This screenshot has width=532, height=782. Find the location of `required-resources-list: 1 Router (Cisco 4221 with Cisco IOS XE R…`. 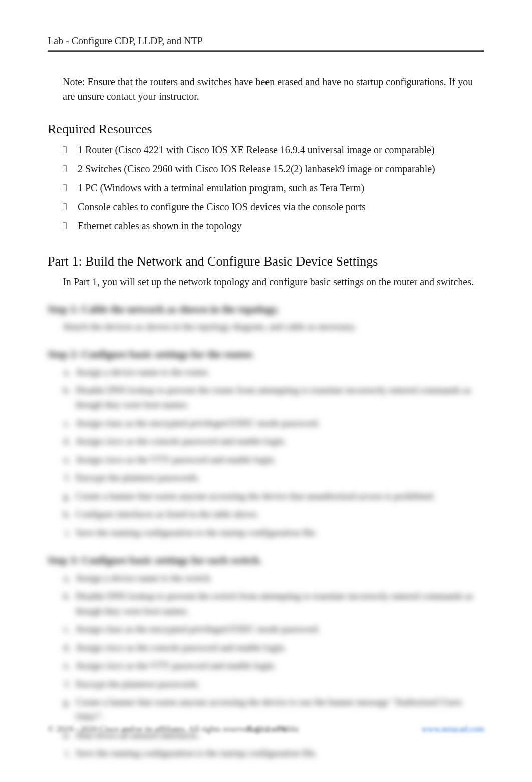

required-resources-list: 1 Router (Cisco 4221 with Cisco IOS XE R… is located at coordinates (274, 188).